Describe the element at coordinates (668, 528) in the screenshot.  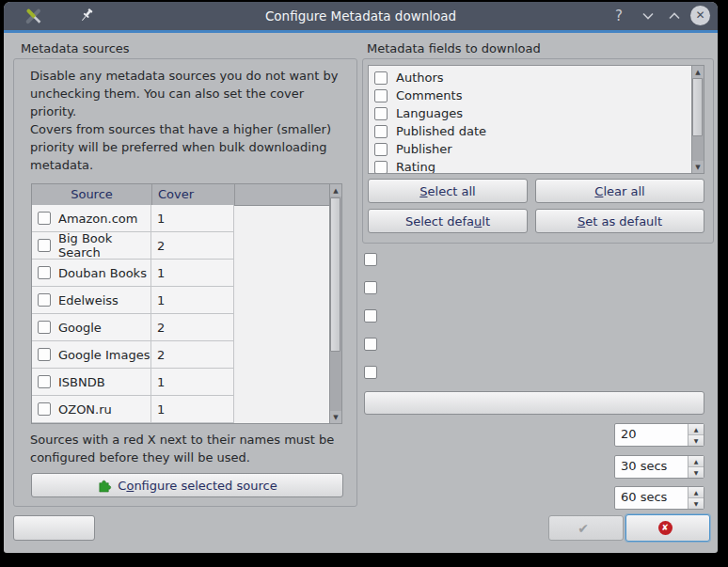
I see `cancel-button: ✘` at that location.